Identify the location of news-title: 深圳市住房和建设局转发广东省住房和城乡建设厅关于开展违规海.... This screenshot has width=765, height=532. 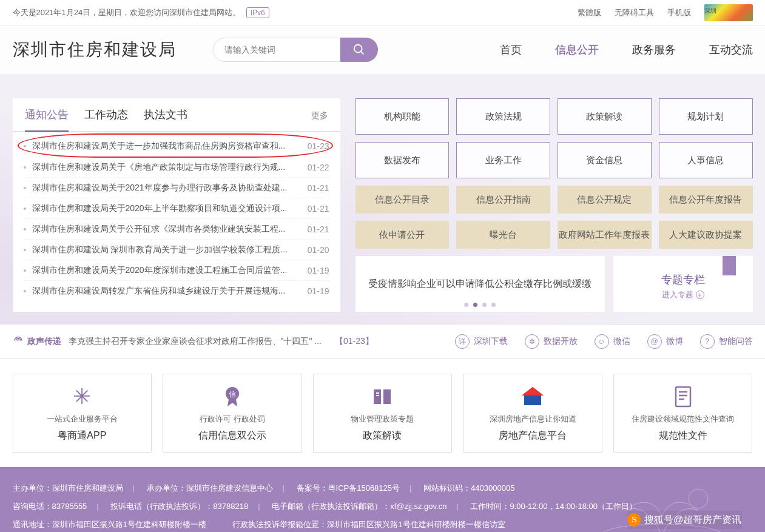
(165, 291).